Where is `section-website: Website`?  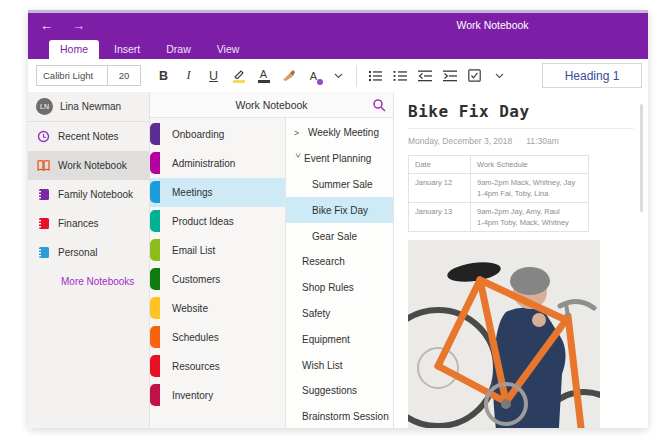 section-website: Website is located at coordinates (218, 308).